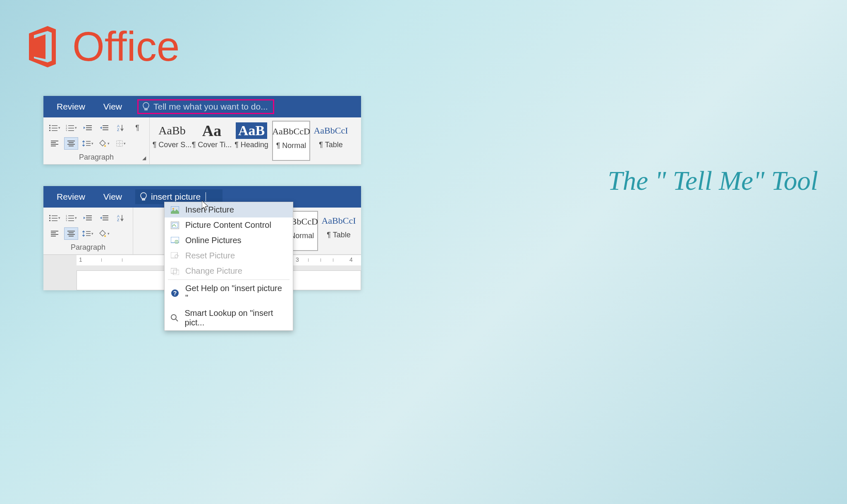  I want to click on change-picture-icon, so click(175, 271).